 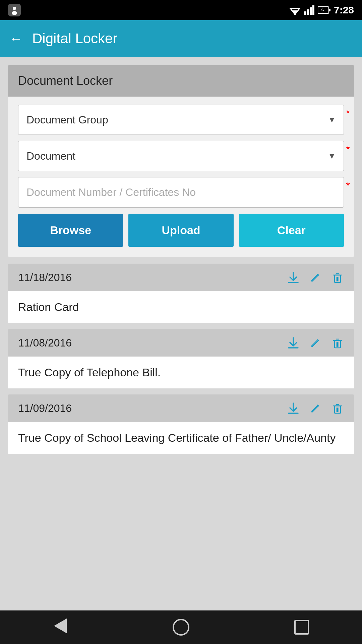 I want to click on document-item-body-0: Ration Card, so click(x=181, y=307).